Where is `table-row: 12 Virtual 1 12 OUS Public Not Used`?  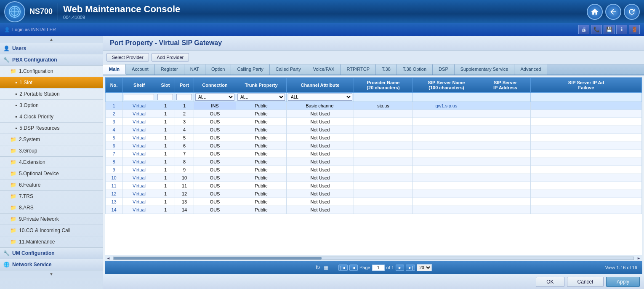
table-row: 12 Virtual 1 12 OUS Public Not Used is located at coordinates (374, 194).